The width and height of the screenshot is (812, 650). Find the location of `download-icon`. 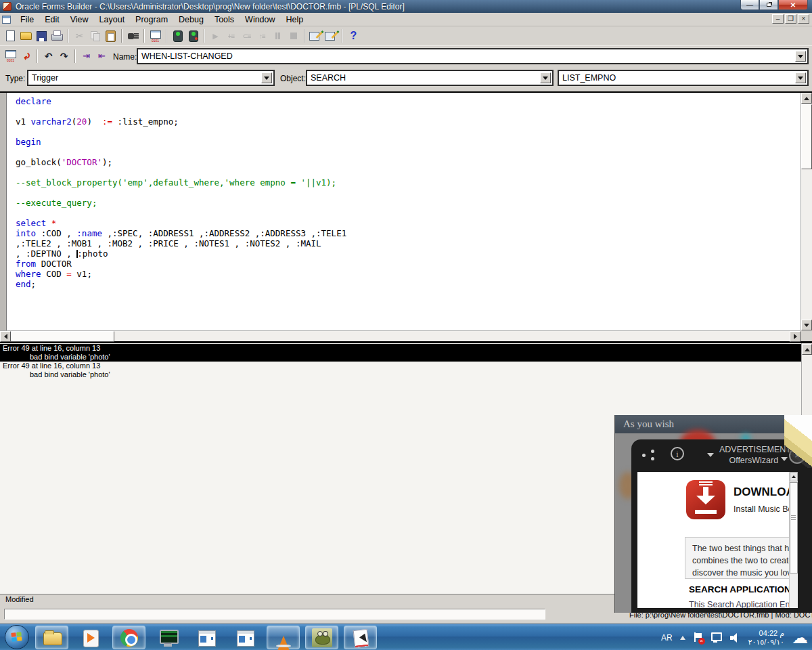

download-icon is located at coordinates (706, 500).